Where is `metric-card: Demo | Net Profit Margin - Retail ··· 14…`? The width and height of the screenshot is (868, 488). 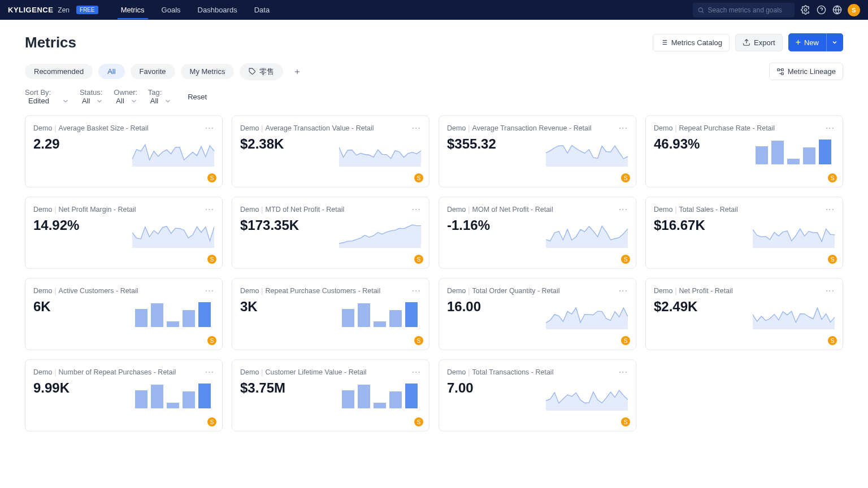 metric-card: Demo | Net Profit Margin - Retail ··· 14… is located at coordinates (124, 233).